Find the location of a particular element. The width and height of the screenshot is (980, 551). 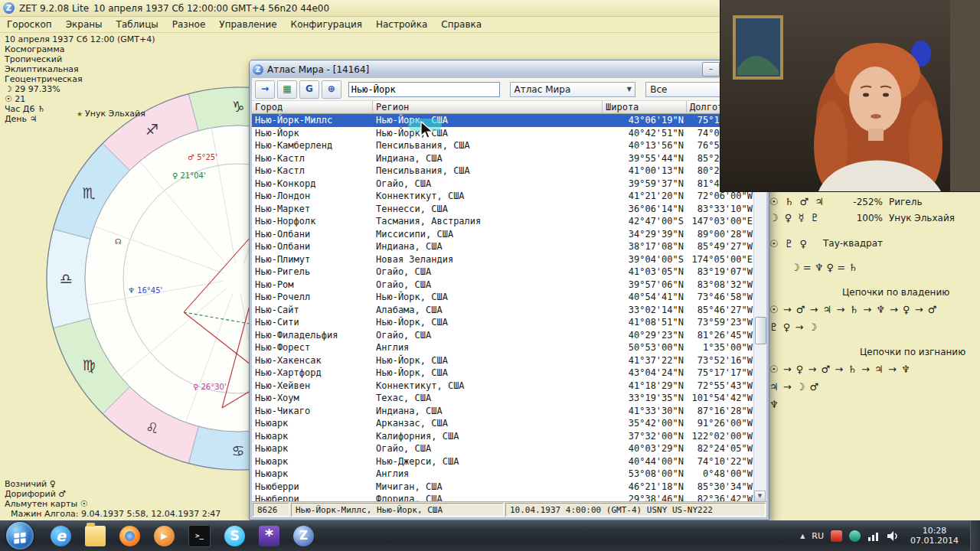

menu-item-Управление: Управление is located at coordinates (248, 24).